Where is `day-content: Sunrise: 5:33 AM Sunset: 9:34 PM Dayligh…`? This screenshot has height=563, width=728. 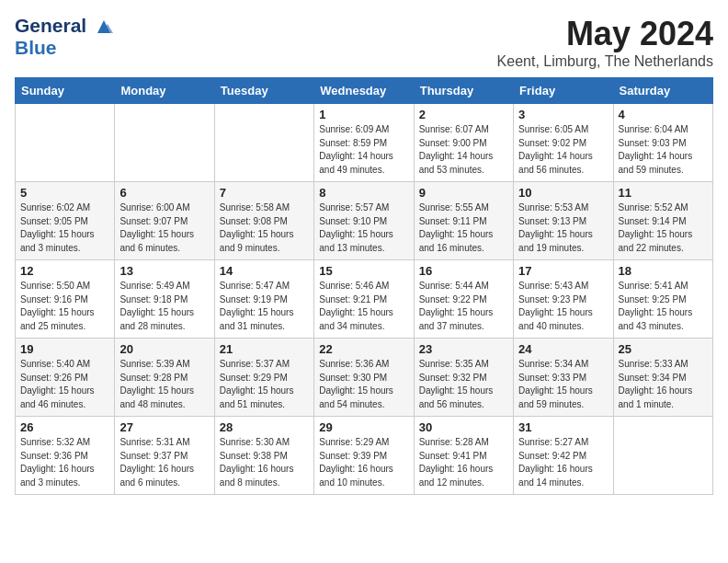 day-content: Sunrise: 5:33 AM Sunset: 9:34 PM Dayligh… is located at coordinates (664, 385).